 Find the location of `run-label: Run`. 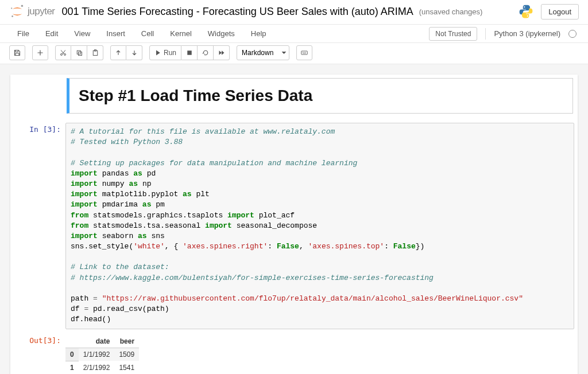

run-label: Run is located at coordinates (170, 53).